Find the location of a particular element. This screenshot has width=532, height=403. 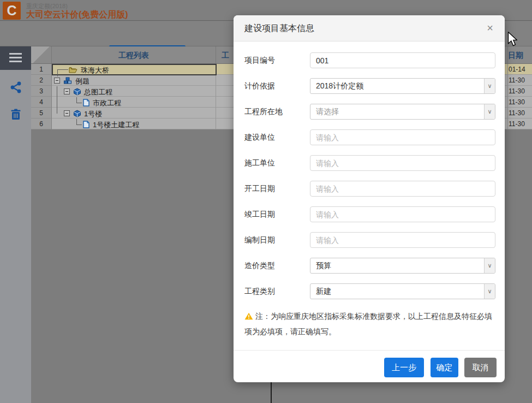

form-field-row: 开工日期 is located at coordinates (369, 189).